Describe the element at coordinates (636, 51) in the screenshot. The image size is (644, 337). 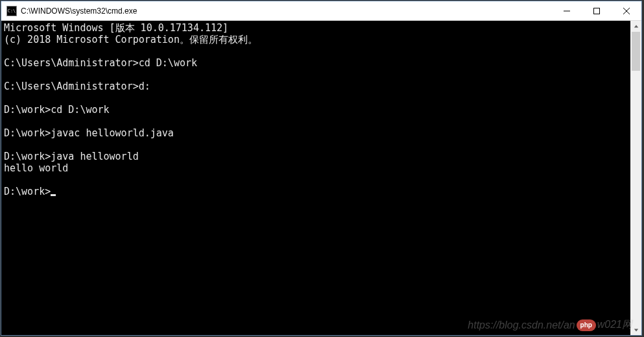
I see `scroll-thumb` at that location.